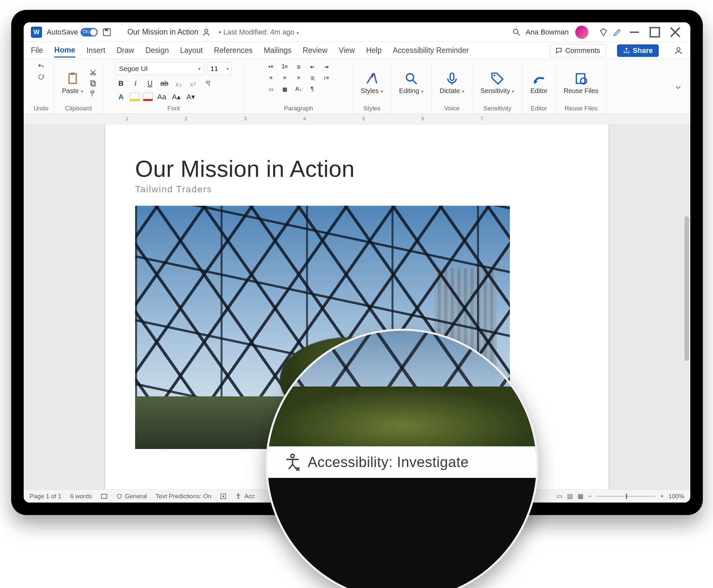 The height and width of the screenshot is (588, 713). What do you see at coordinates (133, 68) in the screenshot?
I see `font-name-value: Segoe UI` at bounding box center [133, 68].